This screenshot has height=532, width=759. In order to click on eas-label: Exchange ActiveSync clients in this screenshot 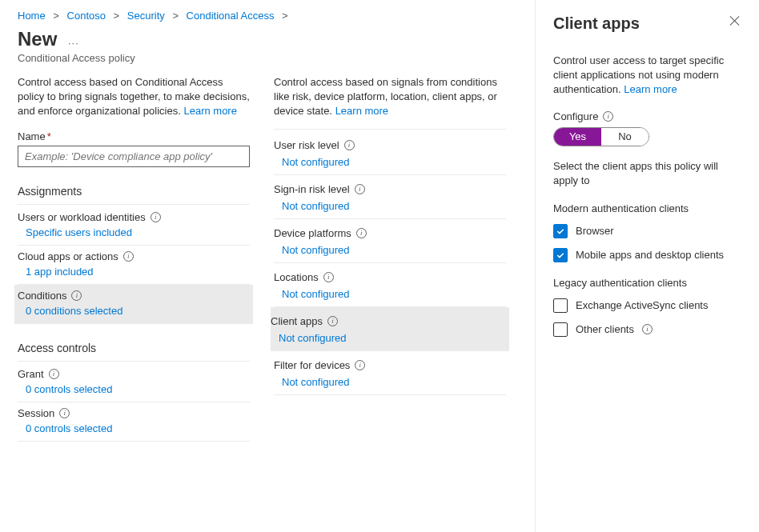, I will do `click(642, 306)`.